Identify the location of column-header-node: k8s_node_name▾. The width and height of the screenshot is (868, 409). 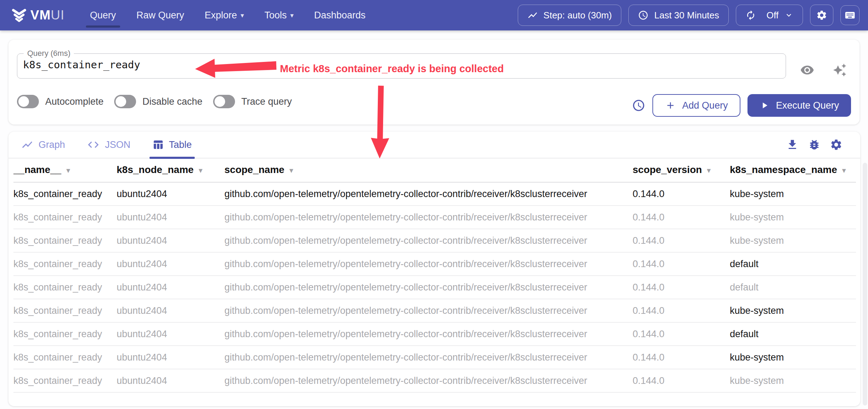
(170, 171).